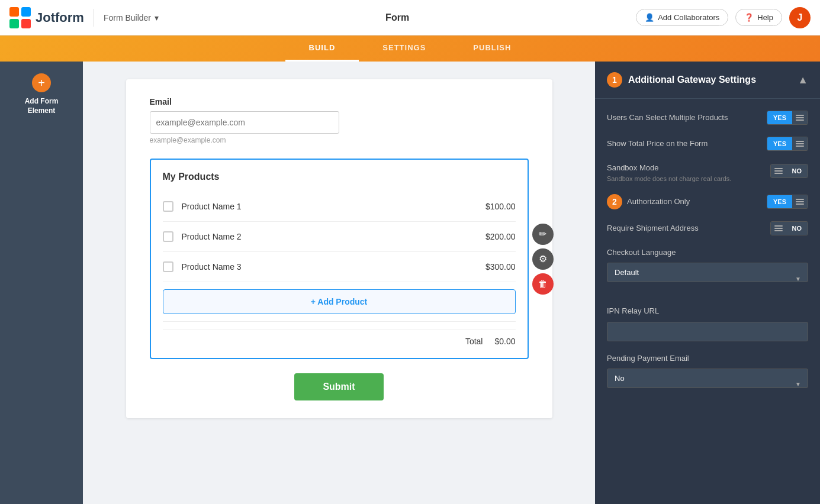  Describe the element at coordinates (800, 144) in the screenshot. I see `show-total-lines` at that location.